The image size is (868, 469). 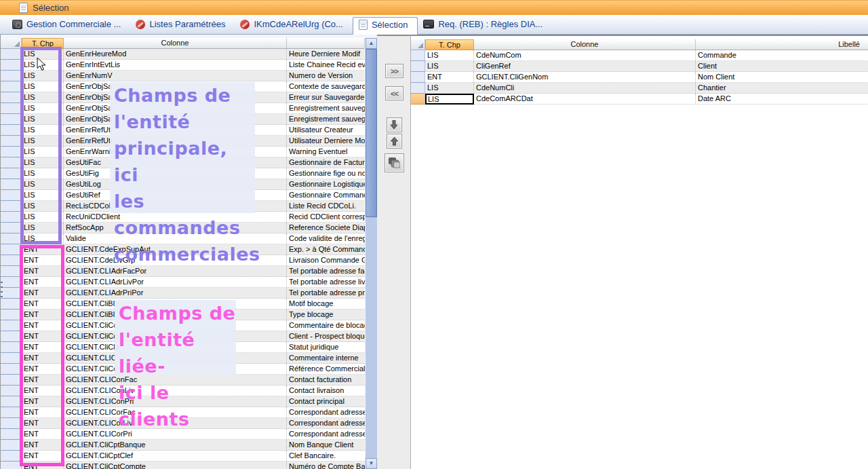 I want to click on field-colonne-cell: GenEnrIntEvtLis, so click(x=175, y=65).